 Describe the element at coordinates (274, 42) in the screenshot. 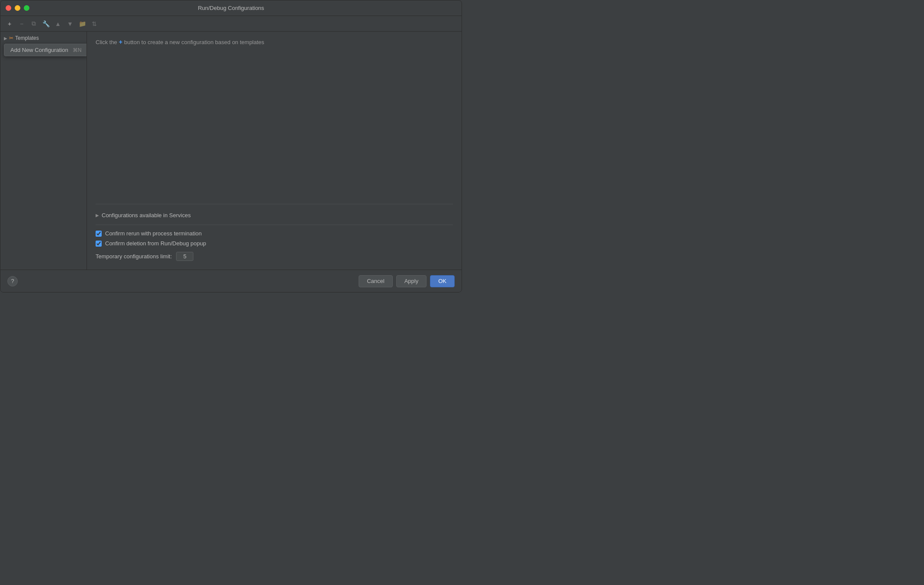

I see `hint-text: Click the + button to create a new confi…` at that location.